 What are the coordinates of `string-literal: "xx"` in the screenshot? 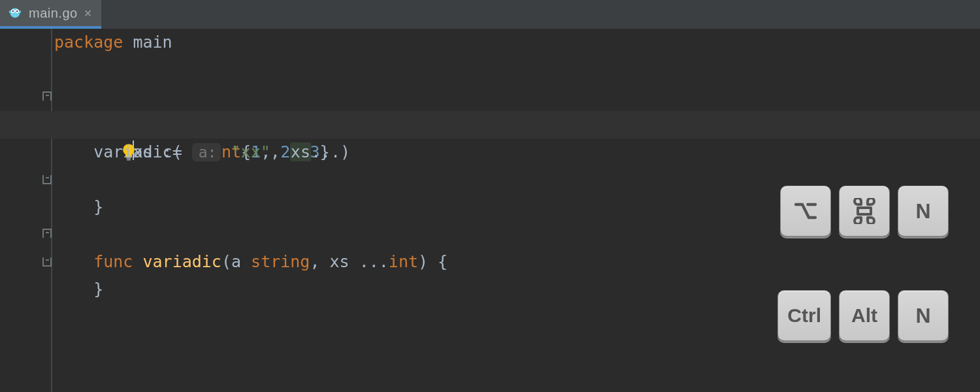 It's located at (251, 152).